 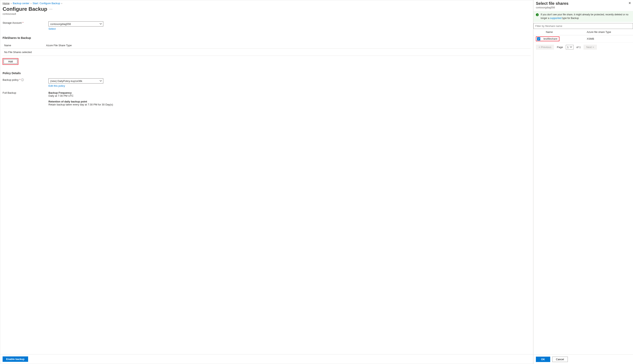 What do you see at coordinates (560, 47) in the screenshot?
I see `page-label: Page` at bounding box center [560, 47].